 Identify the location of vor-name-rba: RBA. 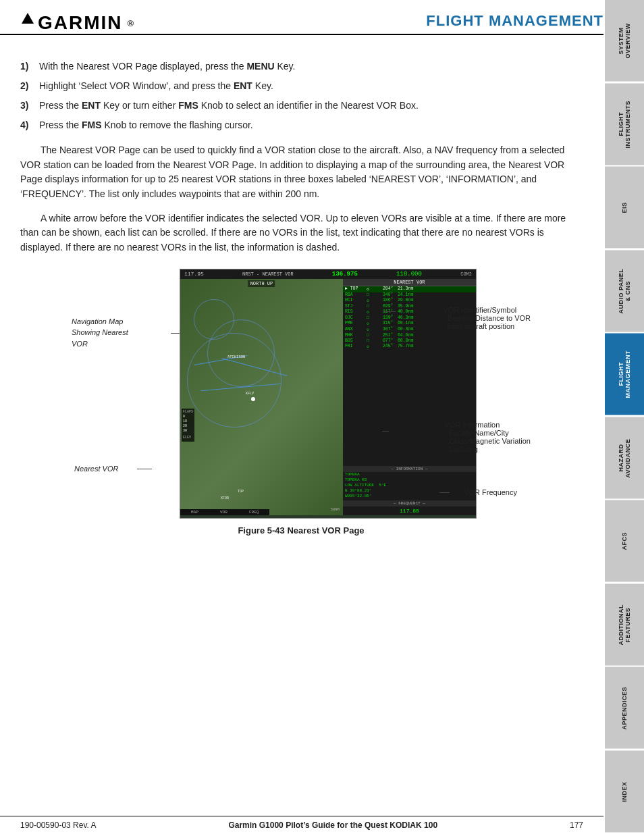
(356, 294).